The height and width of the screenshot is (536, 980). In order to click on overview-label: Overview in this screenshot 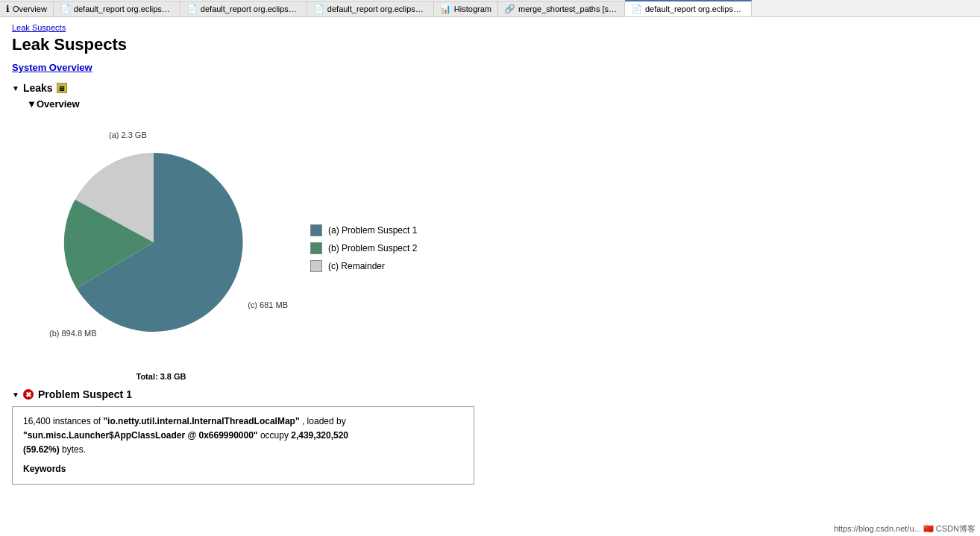, I will do `click(58, 104)`.